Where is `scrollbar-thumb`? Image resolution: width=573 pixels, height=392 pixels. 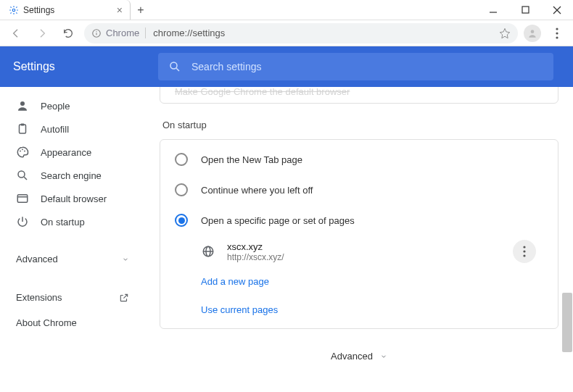
scrollbar-thumb is located at coordinates (567, 322).